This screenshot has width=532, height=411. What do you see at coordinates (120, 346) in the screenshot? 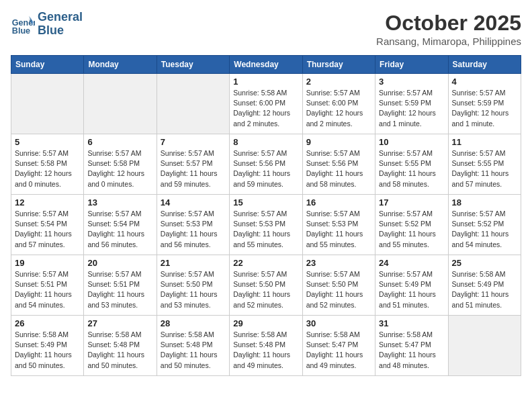
I see `calendar-cell: 27Sunrise: 5:58 AM Sunset: 5:48 PM Dayli…` at bounding box center [120, 346].